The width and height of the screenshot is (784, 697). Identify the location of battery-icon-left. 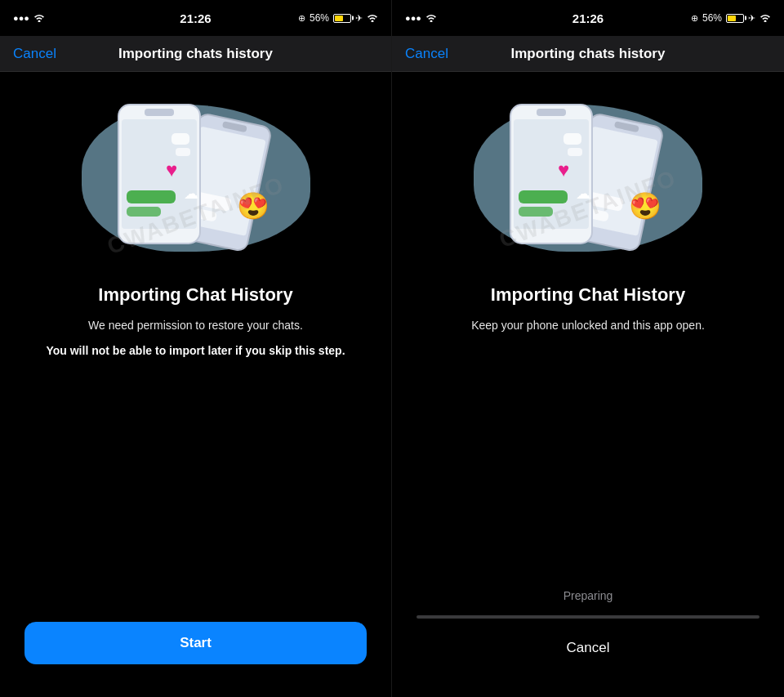
(342, 18).